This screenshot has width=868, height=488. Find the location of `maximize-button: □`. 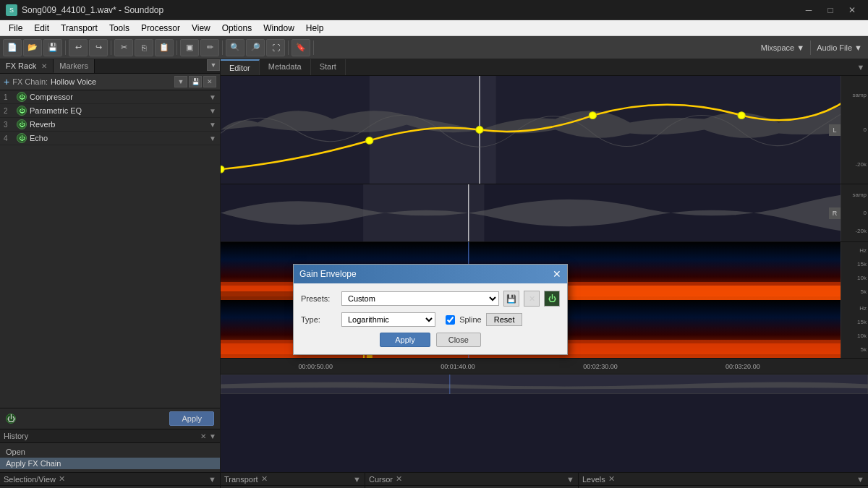

maximize-button: □ is located at coordinates (830, 10).